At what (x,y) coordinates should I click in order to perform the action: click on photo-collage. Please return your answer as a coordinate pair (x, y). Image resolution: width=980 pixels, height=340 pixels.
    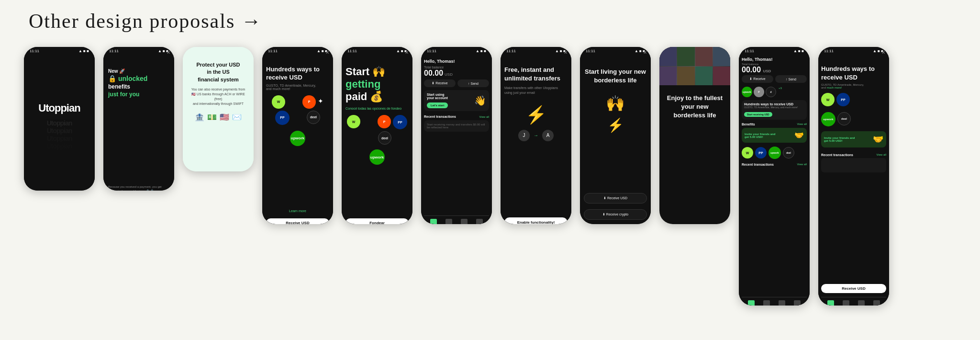
    Looking at the image, I should click on (695, 66).